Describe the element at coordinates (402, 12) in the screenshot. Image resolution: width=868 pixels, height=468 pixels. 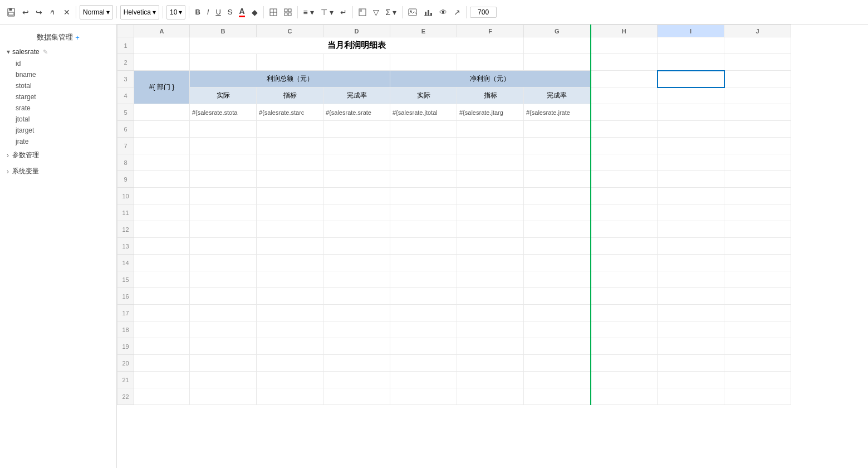
I see `sep8` at that location.